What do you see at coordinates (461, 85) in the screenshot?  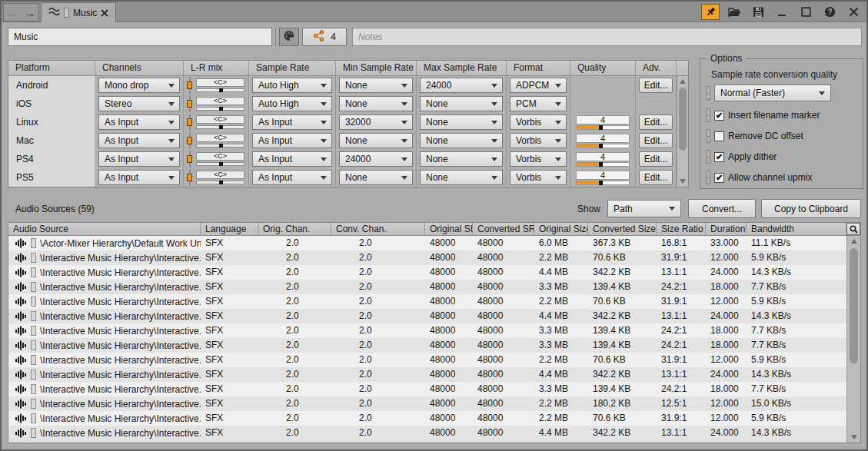 I see `max-sample-rate-dropdown: 24000` at bounding box center [461, 85].